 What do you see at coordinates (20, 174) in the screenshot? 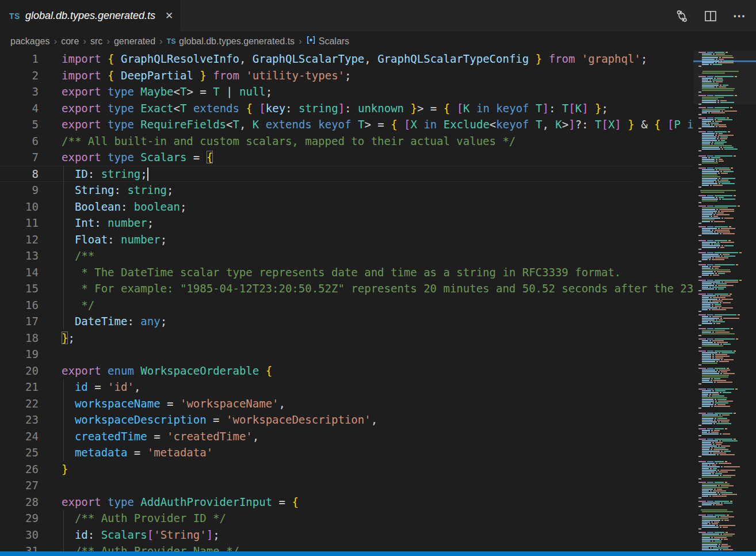
I see `line-number: 8` at bounding box center [20, 174].